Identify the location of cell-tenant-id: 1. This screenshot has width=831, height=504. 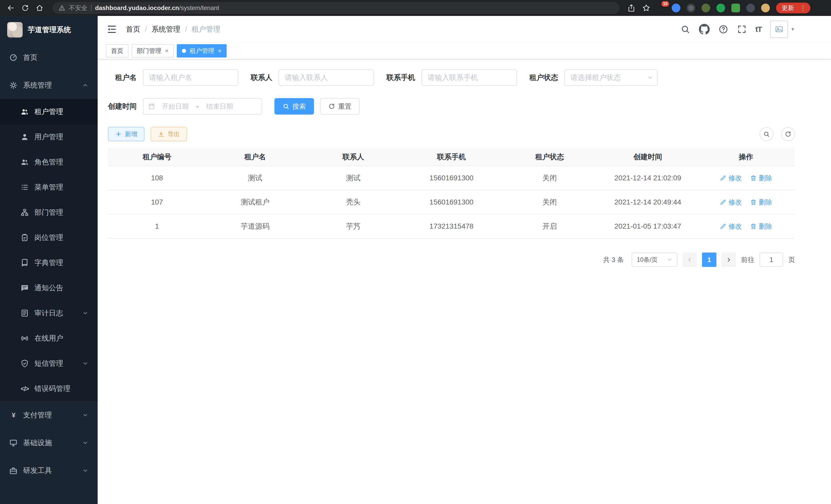
(157, 226).